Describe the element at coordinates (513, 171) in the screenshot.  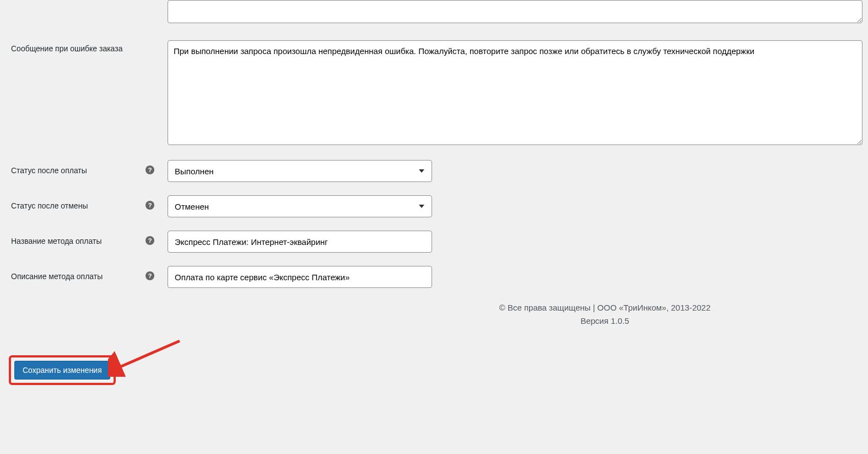
I see `control-wrap: Выполнен` at that location.